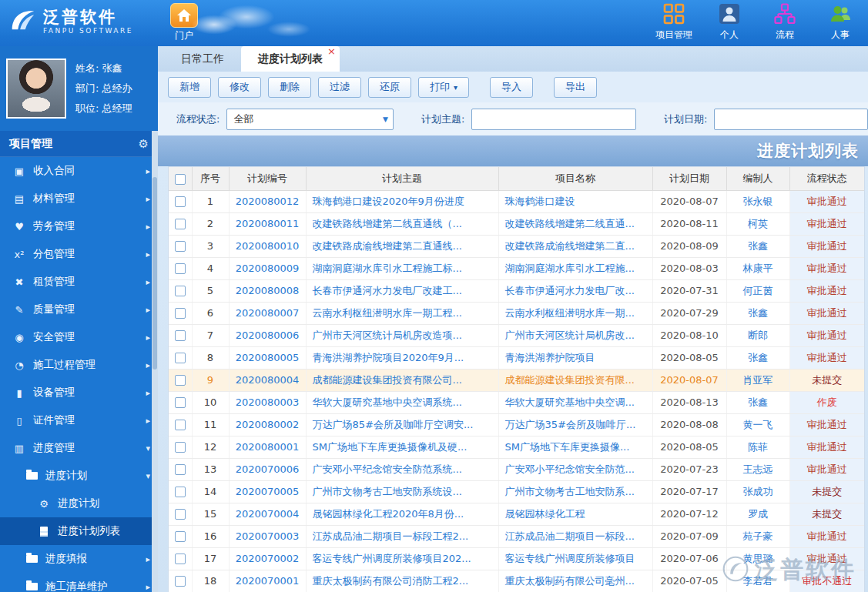 Image resolution: width=868 pixels, height=592 pixels. What do you see at coordinates (387, 336) in the screenshot?
I see `plan-subject-link: 广州市天河区统计局机房改造项...` at bounding box center [387, 336].